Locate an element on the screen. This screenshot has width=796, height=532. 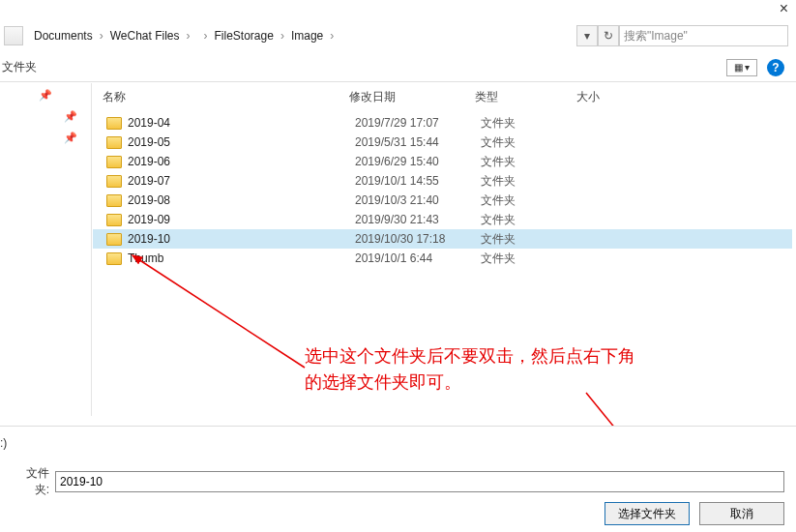
row-name: 2019-05 is located at coordinates (242, 142).